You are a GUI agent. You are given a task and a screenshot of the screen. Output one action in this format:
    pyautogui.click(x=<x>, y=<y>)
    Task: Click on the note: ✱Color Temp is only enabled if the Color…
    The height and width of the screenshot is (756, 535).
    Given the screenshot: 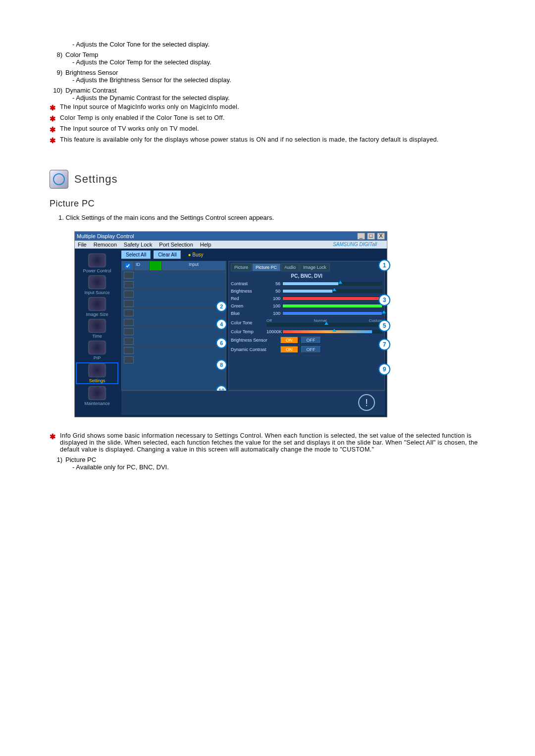 What is the action you would take?
    pyautogui.click(x=272, y=119)
    